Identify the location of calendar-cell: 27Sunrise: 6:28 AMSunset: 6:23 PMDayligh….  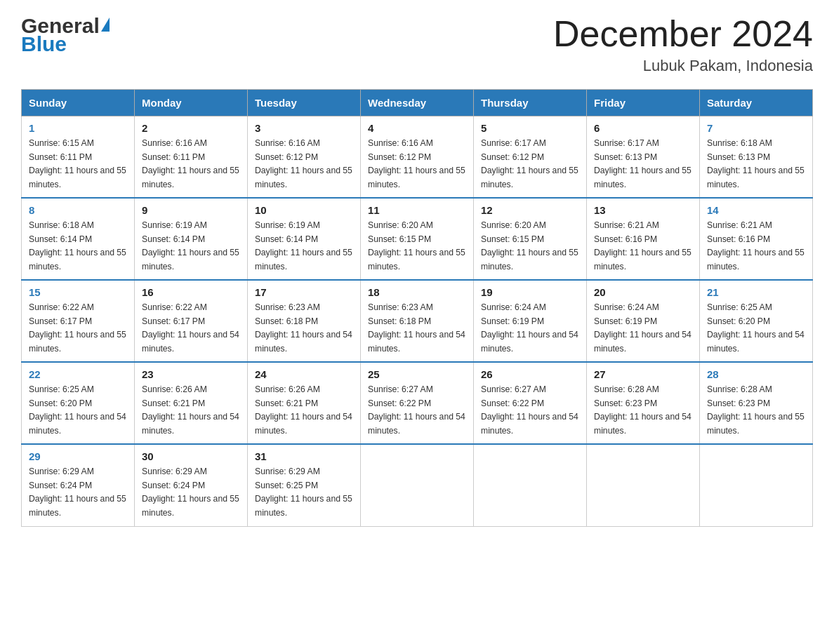
(643, 403).